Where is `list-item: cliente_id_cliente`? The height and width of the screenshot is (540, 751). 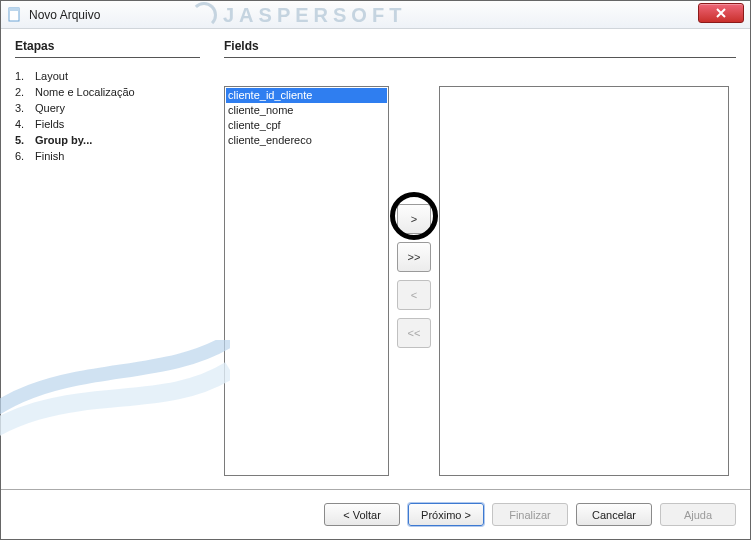 list-item: cliente_id_cliente is located at coordinates (306, 96).